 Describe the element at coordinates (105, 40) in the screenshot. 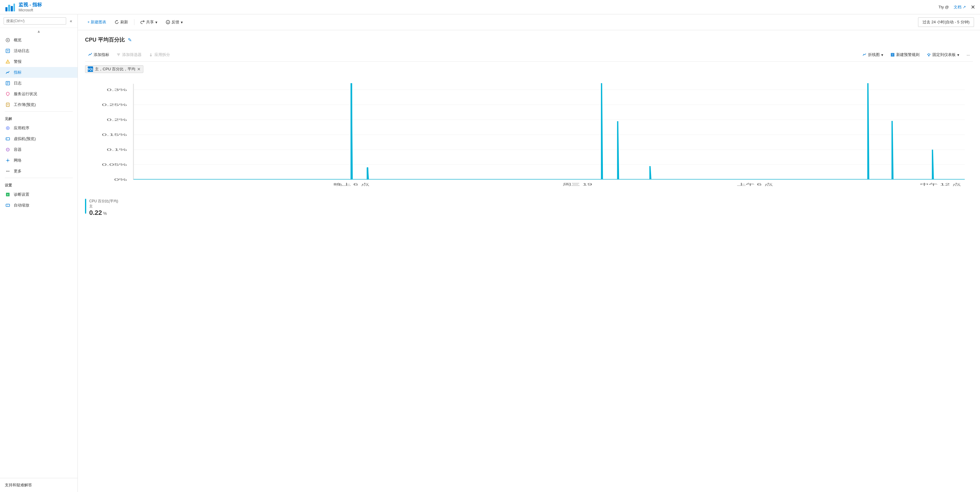

I see `chart-title: CPU 平均百分比` at that location.